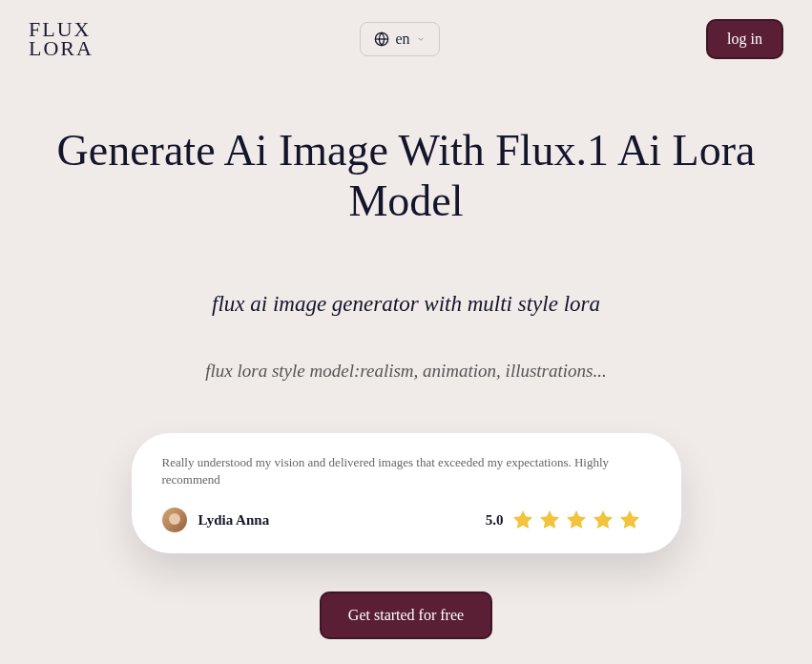 The width and height of the screenshot is (812, 664). What do you see at coordinates (399, 39) in the screenshot?
I see `language-selector: en` at bounding box center [399, 39].